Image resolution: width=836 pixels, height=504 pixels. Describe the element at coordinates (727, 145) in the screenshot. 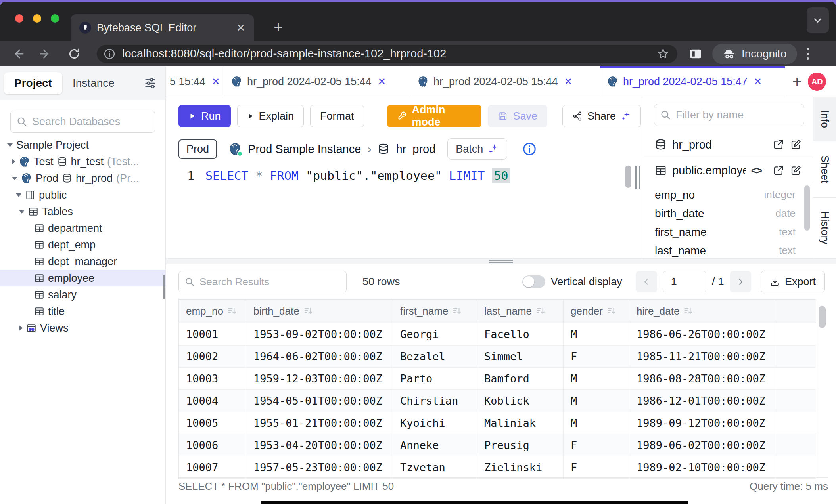

I see `schema-database-row: hr_prod` at that location.